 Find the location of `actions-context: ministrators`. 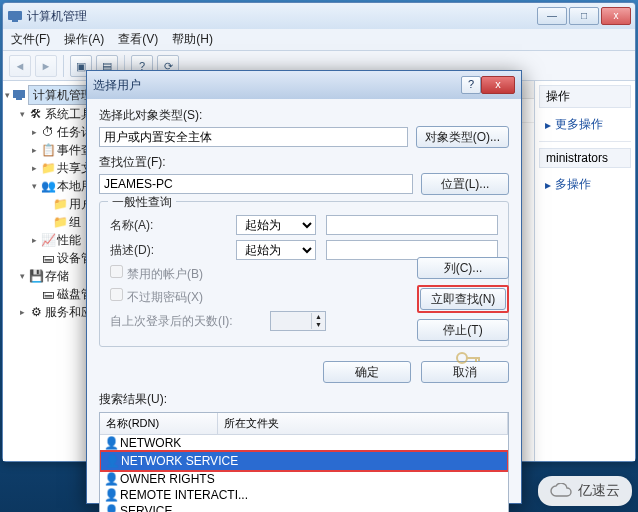

actions-context: ministrators is located at coordinates (585, 158).